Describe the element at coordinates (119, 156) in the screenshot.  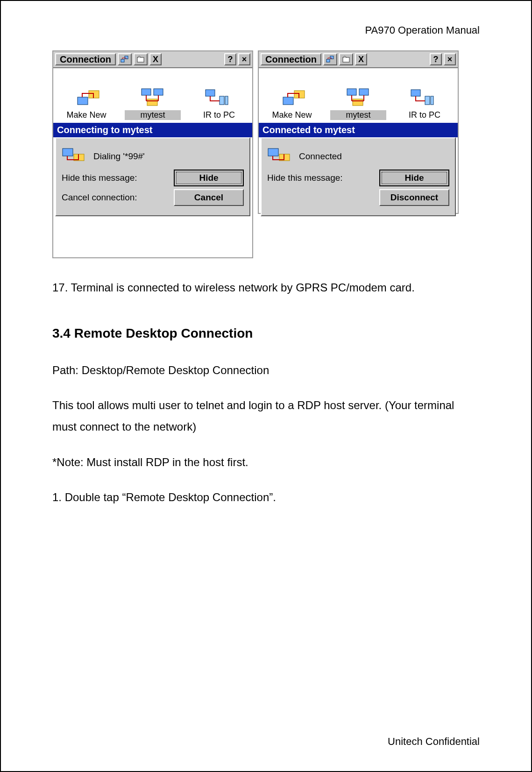
I see `status-text: Dialing '*99#'` at that location.